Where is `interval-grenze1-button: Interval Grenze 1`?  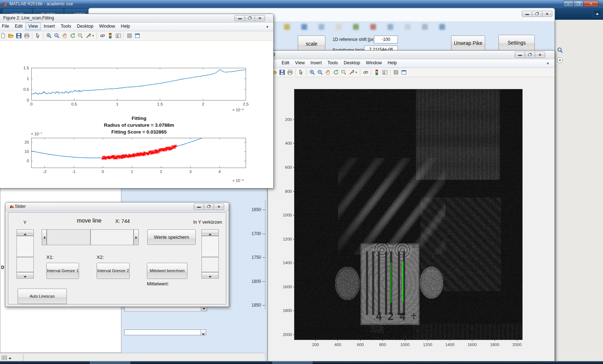
interval-grenze1-button: Interval Grenze 1 is located at coordinates (62, 271).